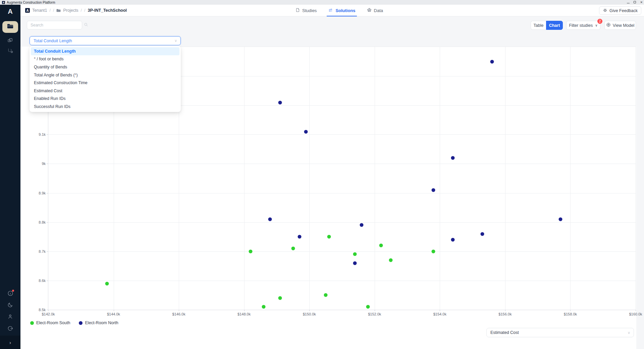  What do you see at coordinates (10, 329) in the screenshot?
I see `sidebar-item-logout` at bounding box center [10, 329].